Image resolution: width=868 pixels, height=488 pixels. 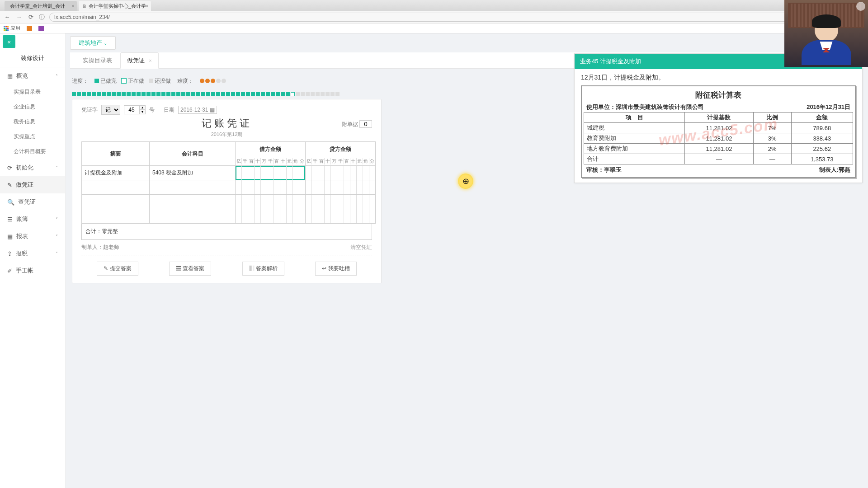 I want to click on calc-auditor: 审核：李翠玉, so click(x=604, y=170).